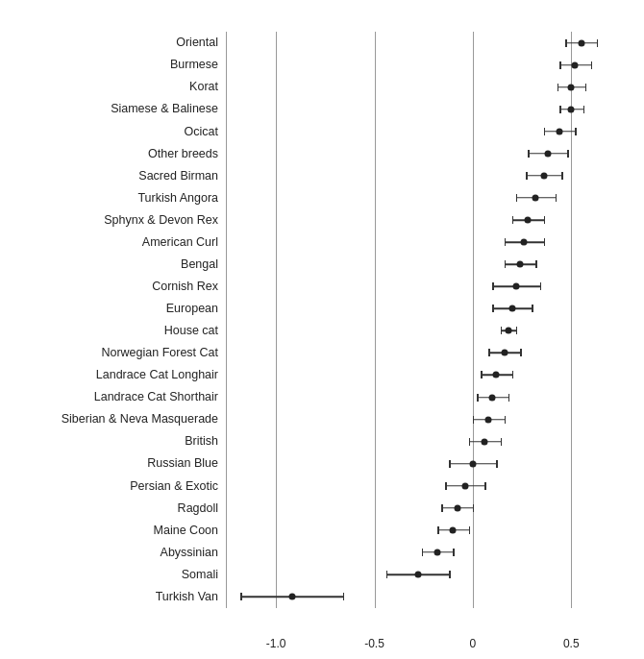  I want to click on y-label-23: Abyssinian, so click(121, 553).